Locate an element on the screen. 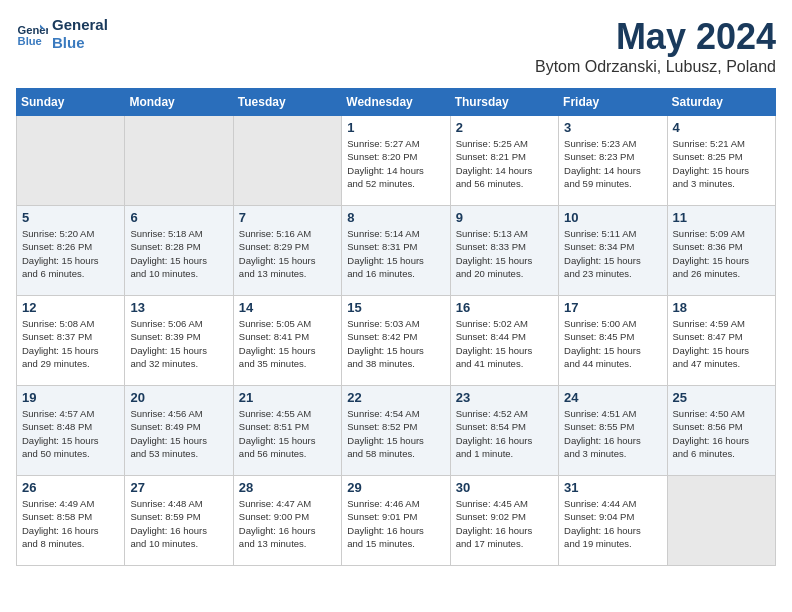  calendar-cell: 2Sunrise: 5:25 AMSunset: 8:21 PMDaylight… is located at coordinates (504, 161).